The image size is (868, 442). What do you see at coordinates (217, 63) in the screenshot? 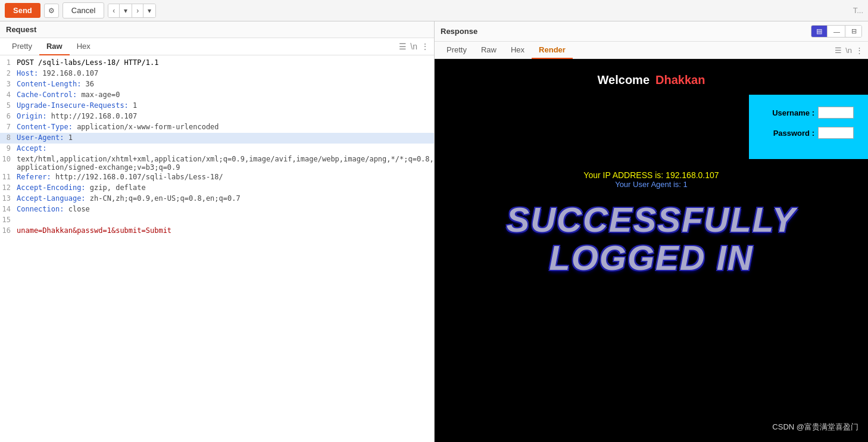
I see `code-line-1: 1 POST /sqli-labs/Less-18/ HTTP/1.1` at bounding box center [217, 63].